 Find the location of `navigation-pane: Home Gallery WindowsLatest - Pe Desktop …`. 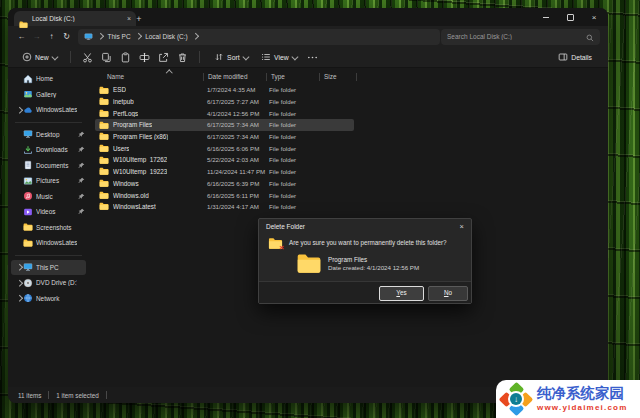

navigation-pane: Home Gallery WindowsLatest - Pe Desktop … is located at coordinates (48, 228).